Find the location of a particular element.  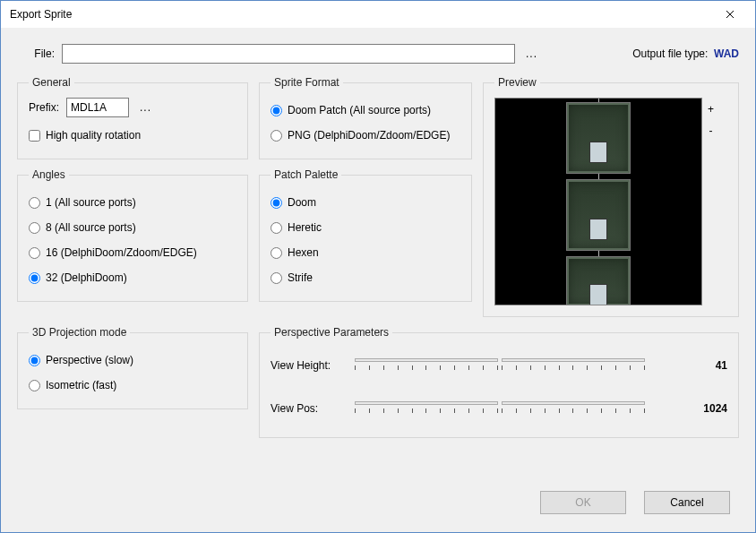

angles-16: 16 (DelphiDoom/Zdoom/EDGE) is located at coordinates (133, 253).